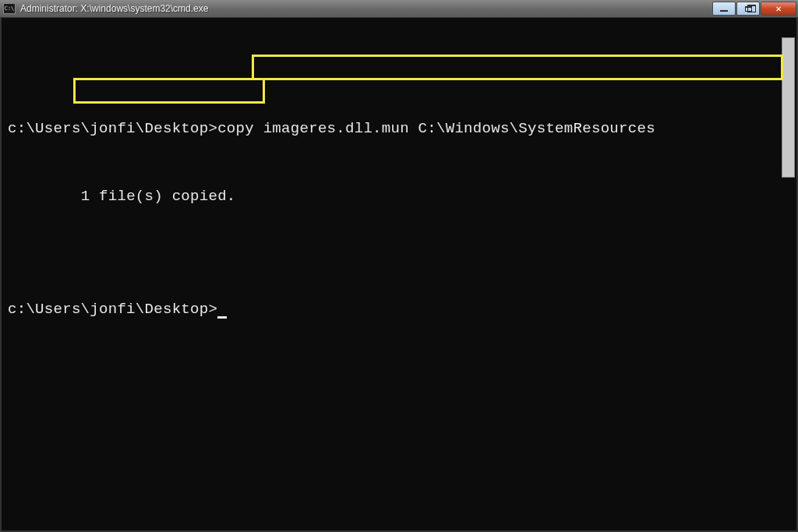 The height and width of the screenshot is (532, 798). What do you see at coordinates (436, 129) in the screenshot?
I see `terminal-command: copy imageres.dll.mun C:\Windows\SystemR…` at bounding box center [436, 129].